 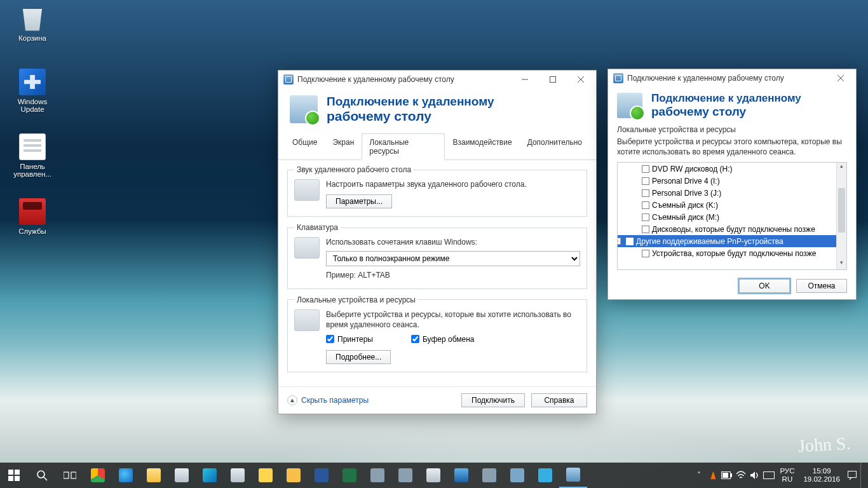 What do you see at coordinates (154, 475) in the screenshot?
I see `taskbar-item-explorer` at bounding box center [154, 475].